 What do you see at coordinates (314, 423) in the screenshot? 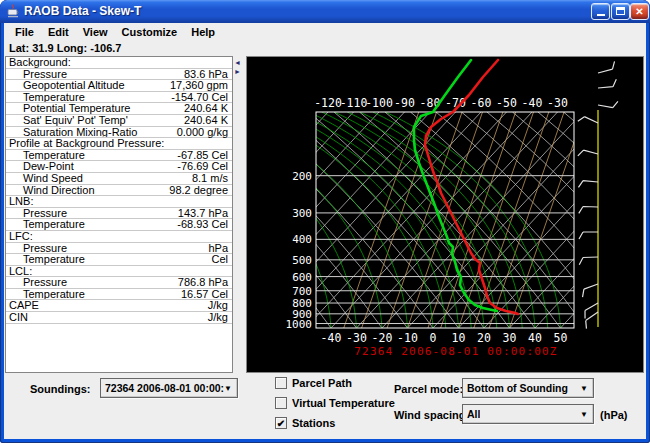
I see `stations-label: Stations` at bounding box center [314, 423].